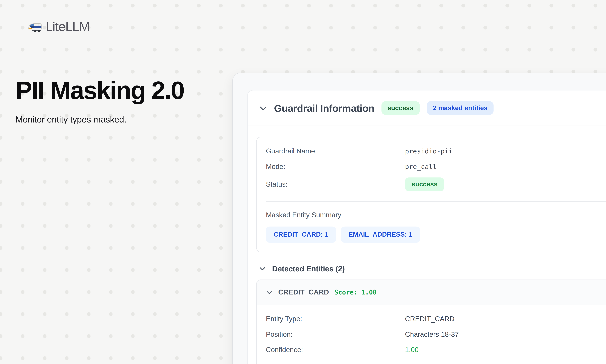 The width and height of the screenshot is (606, 364). I want to click on entity-type-row: Entity Type: CREDIT_CARD, so click(436, 319).